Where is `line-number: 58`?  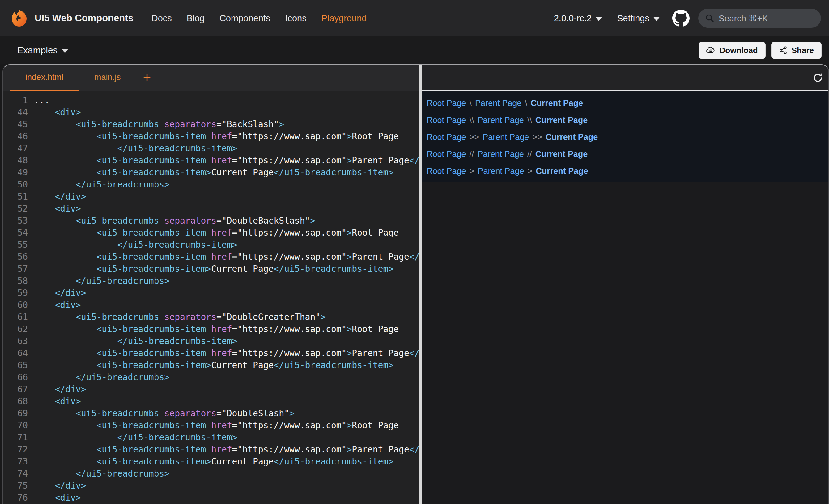 line-number: 58 is located at coordinates (15, 281).